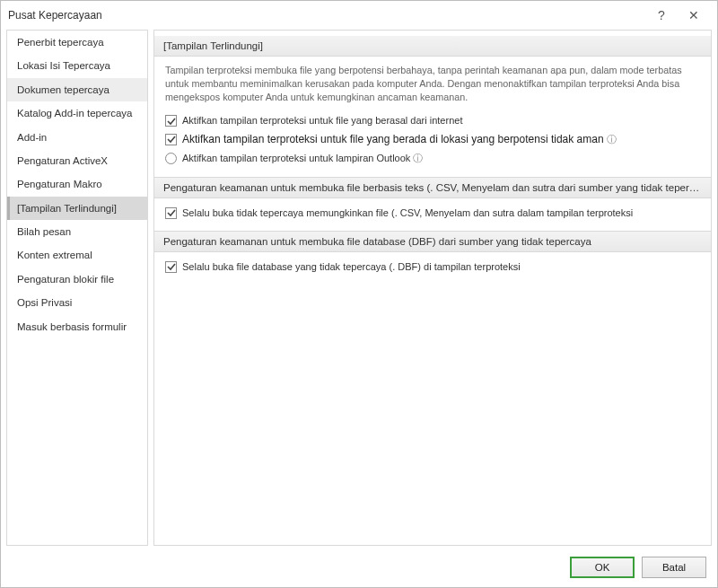 Image resolution: width=718 pixels, height=588 pixels. What do you see at coordinates (56, 15) in the screenshot?
I see `window-title: Pusat Kepercayaan` at bounding box center [56, 15].